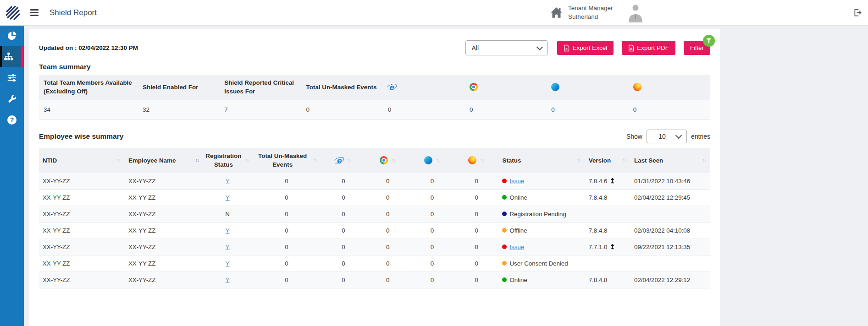 The height and width of the screenshot is (326, 868). Describe the element at coordinates (542, 263) in the screenshot. I see `status-cell: User Consent Denied` at that location.